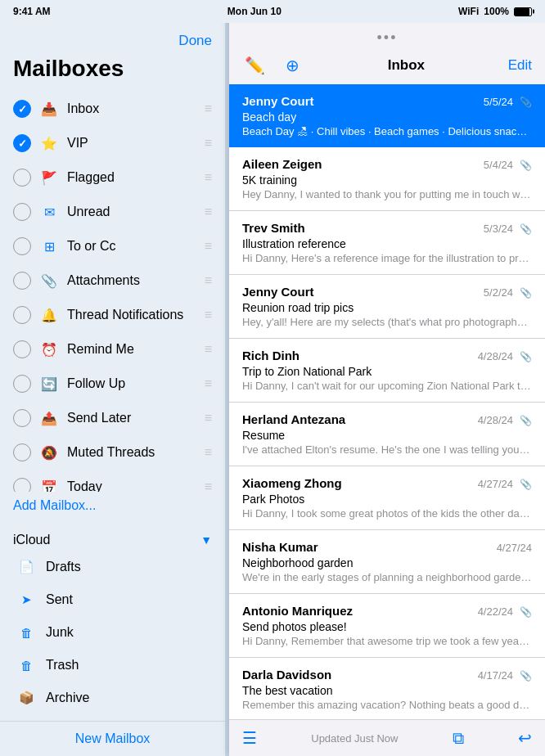 The height and width of the screenshot is (756, 545). I want to click on done-button: Done, so click(195, 41).